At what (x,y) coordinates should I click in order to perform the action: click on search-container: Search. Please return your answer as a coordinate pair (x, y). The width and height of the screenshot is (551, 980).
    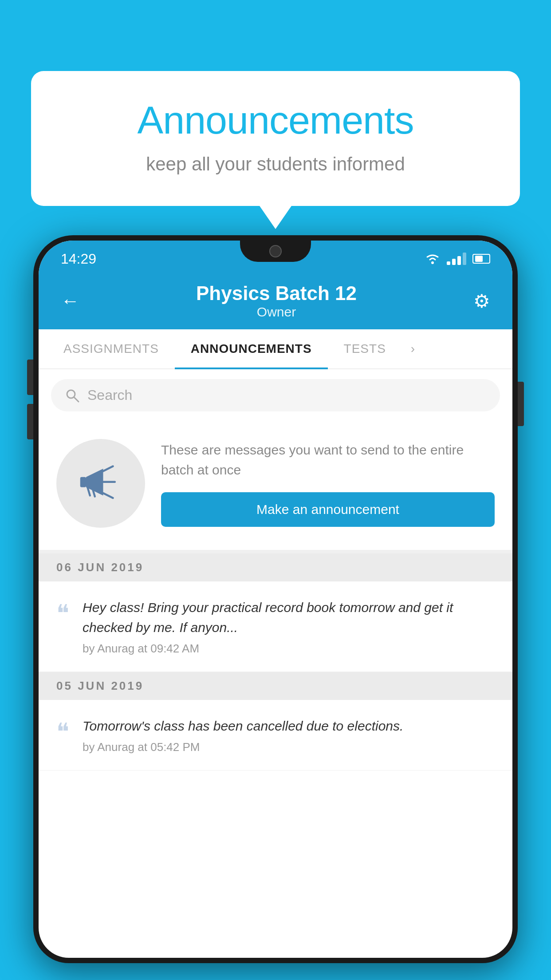
    Looking at the image, I should click on (276, 395).